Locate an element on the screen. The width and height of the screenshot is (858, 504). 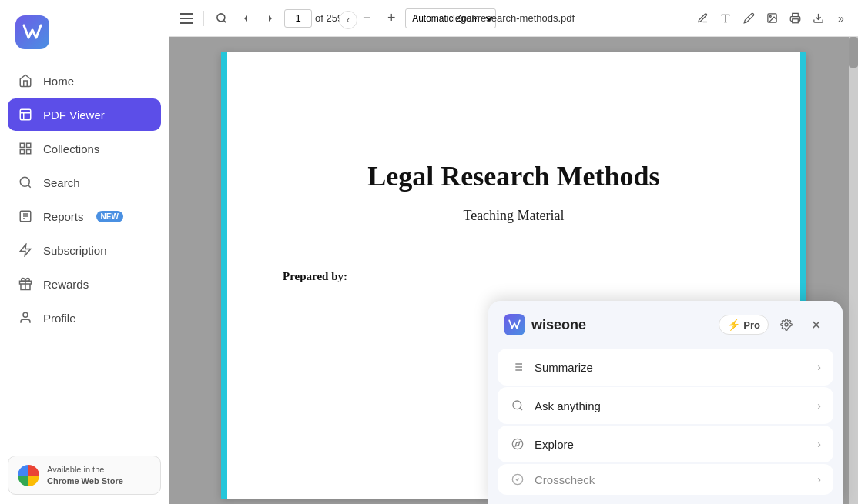
reports-icon is located at coordinates (25, 216).